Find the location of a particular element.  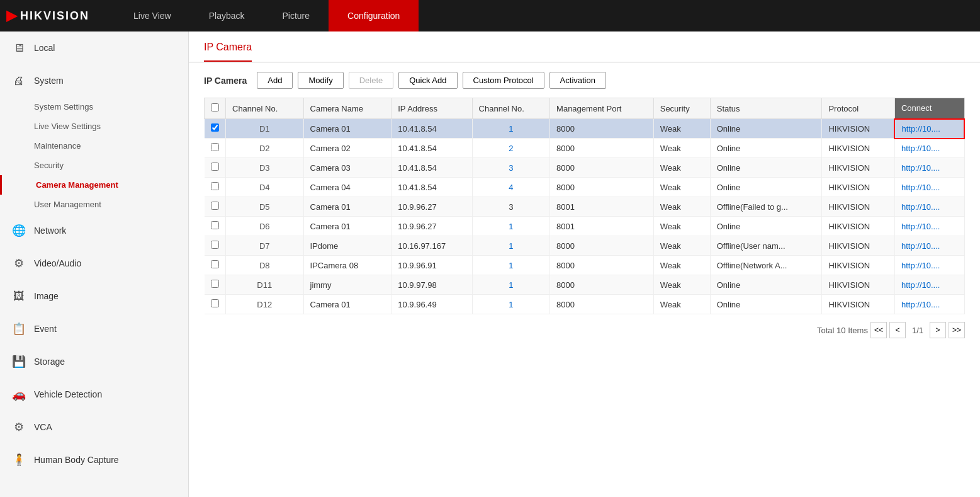

sidebar-label-storage: Storage is located at coordinates (49, 362).